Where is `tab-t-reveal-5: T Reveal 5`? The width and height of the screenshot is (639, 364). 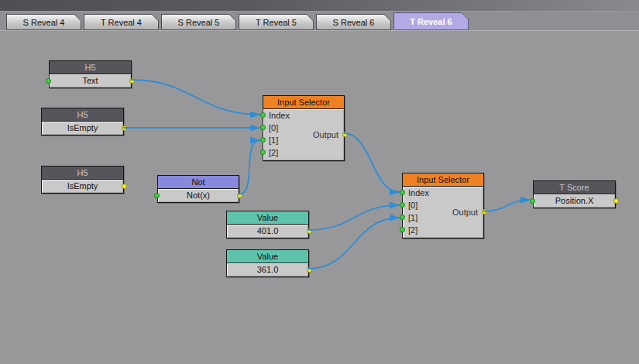 tab-t-reveal-5: T Reveal 5 is located at coordinates (276, 22).